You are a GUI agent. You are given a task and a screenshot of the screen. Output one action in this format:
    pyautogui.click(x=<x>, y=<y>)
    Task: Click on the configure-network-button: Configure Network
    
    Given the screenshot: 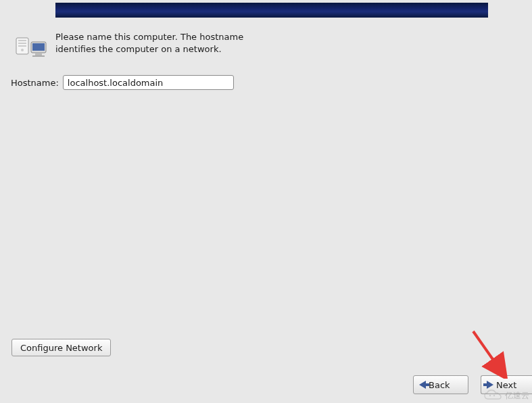 What is the action you would take?
    pyautogui.click(x=61, y=348)
    